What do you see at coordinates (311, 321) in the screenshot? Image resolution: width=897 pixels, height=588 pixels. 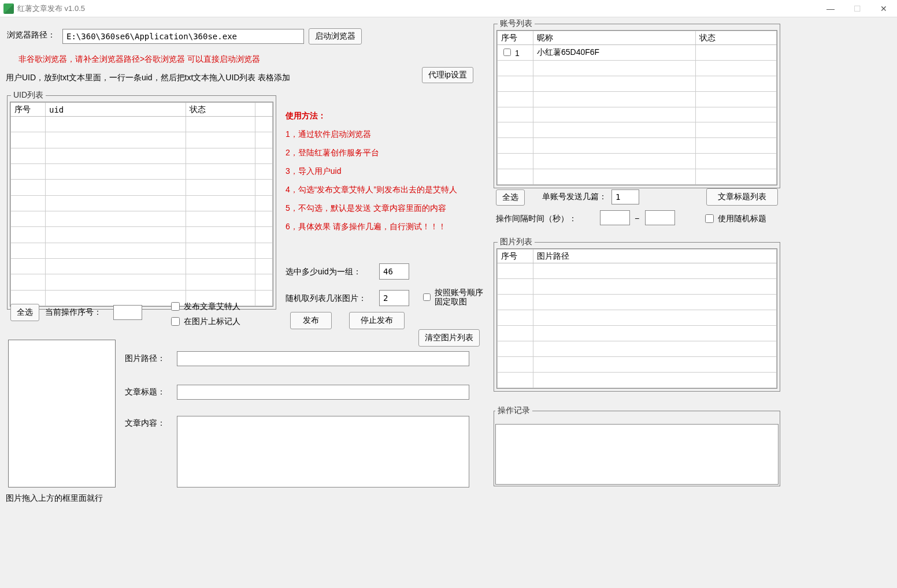 I see `publish-button: 发布` at bounding box center [311, 321].